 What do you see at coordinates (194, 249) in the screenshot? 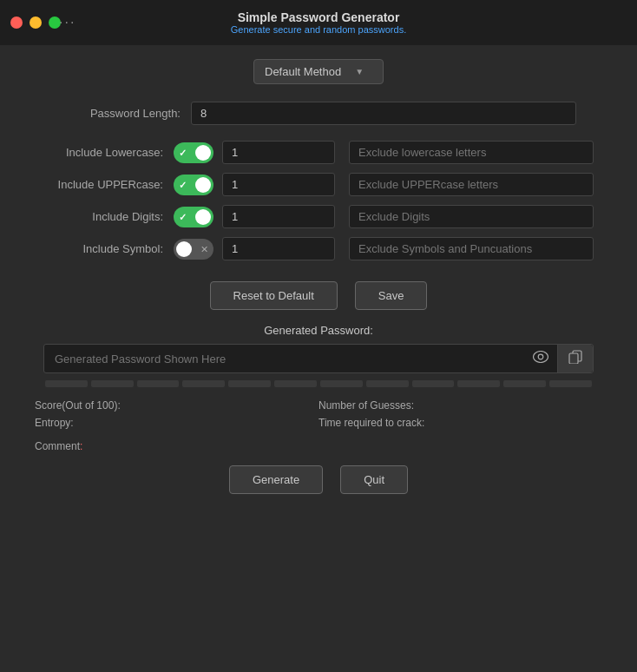
I see `symbol-toggle: ✕` at bounding box center [194, 249].